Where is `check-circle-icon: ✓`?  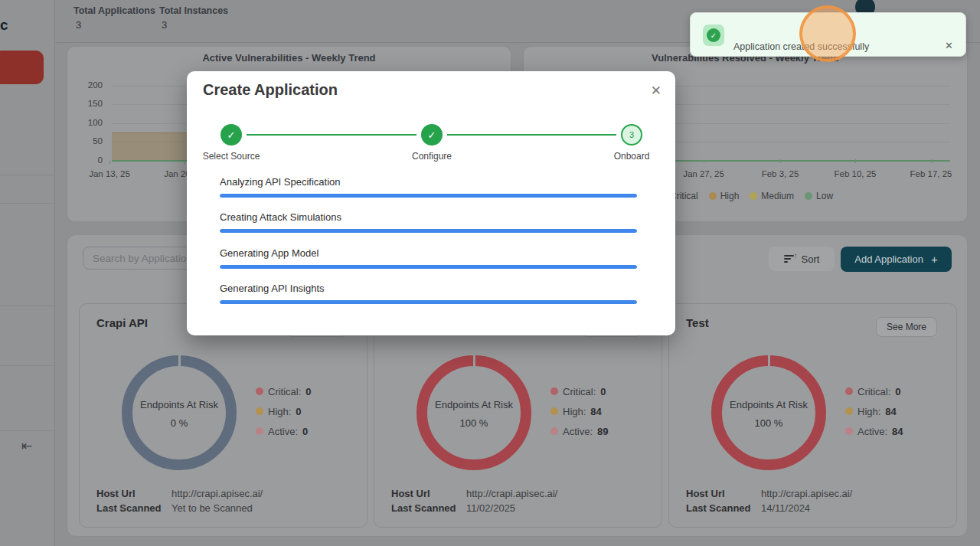 check-circle-icon: ✓ is located at coordinates (714, 35).